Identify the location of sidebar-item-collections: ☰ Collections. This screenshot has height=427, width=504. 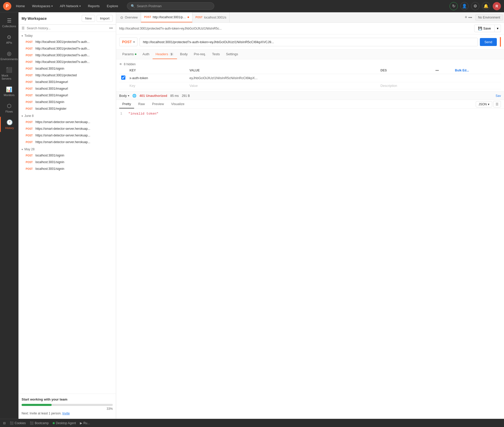
(9, 23).